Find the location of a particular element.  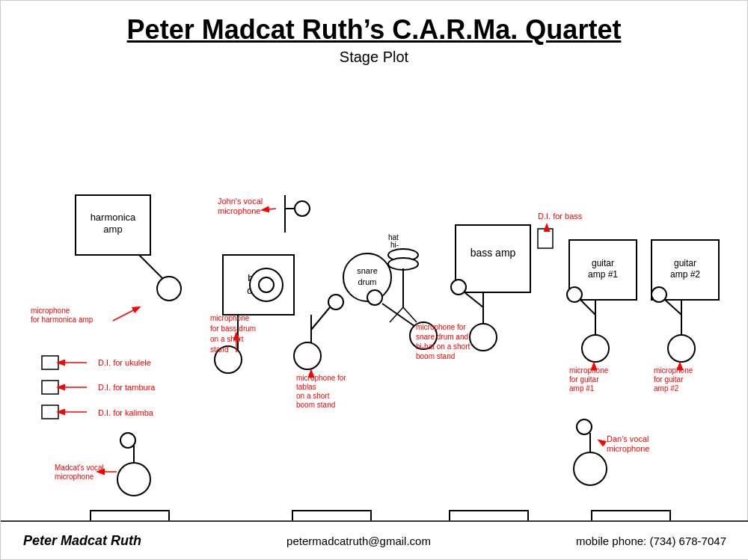

title-area: Peter Madcat Ruth’s C.A.R.Ma. Quartet St… is located at coordinates (374, 33).